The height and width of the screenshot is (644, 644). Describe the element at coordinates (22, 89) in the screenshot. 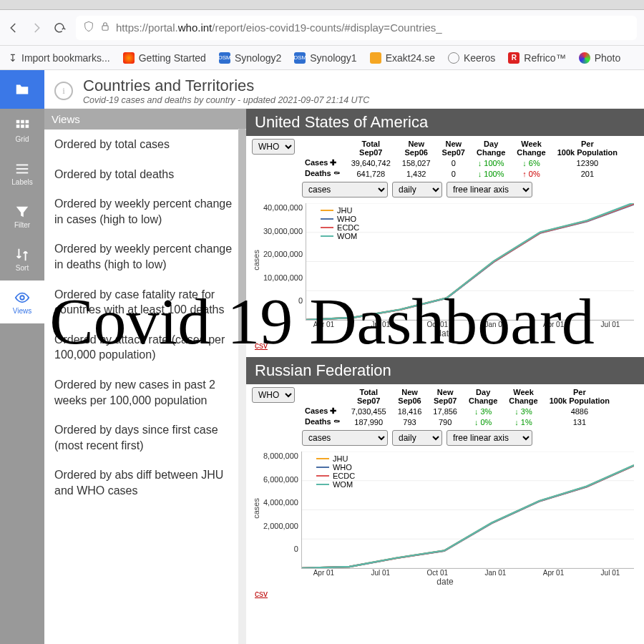

I see `rail-folder` at that location.